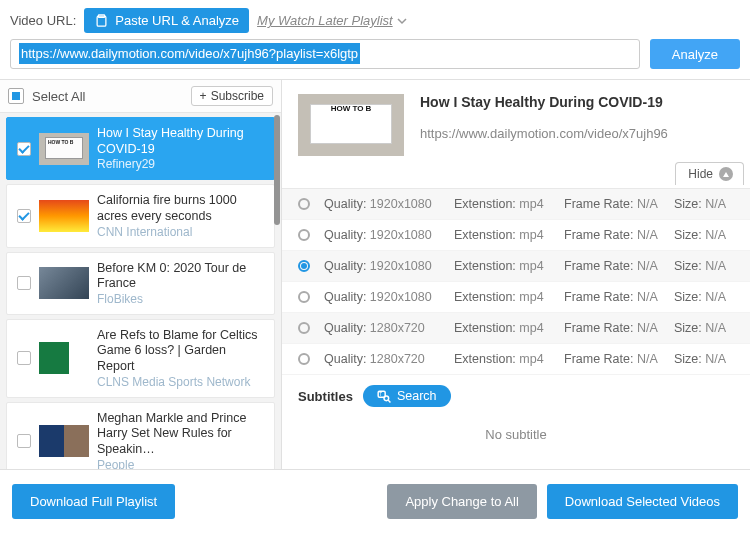 This screenshot has width=750, height=544. What do you see at coordinates (700, 174) in the screenshot?
I see `hide-label: Hide` at bounding box center [700, 174].